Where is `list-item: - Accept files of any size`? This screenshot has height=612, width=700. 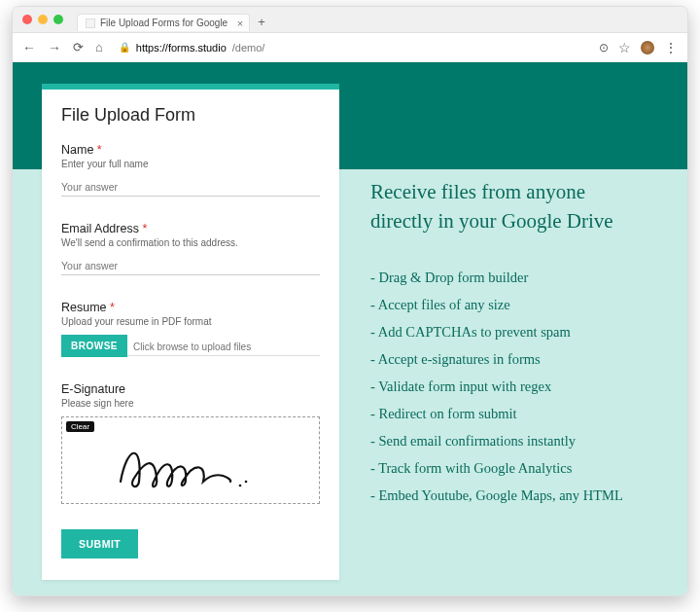
list-item: - Accept files of any size is located at coordinates (514, 306).